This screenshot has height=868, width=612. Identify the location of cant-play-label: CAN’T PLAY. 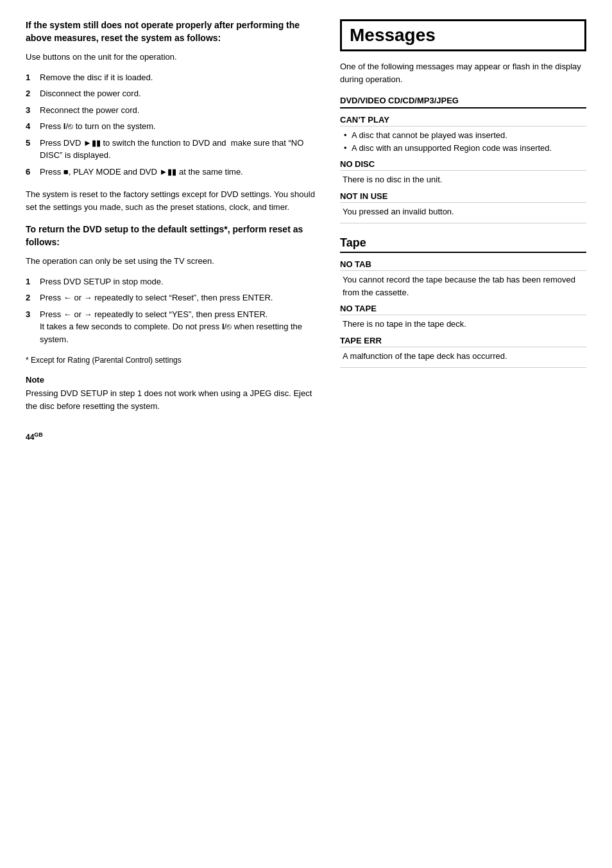
(463, 121).